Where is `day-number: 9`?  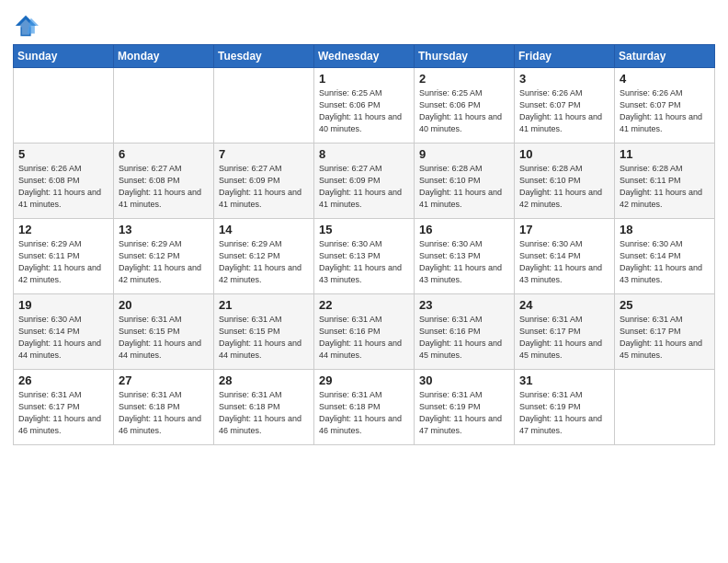
day-number: 9 is located at coordinates (464, 155).